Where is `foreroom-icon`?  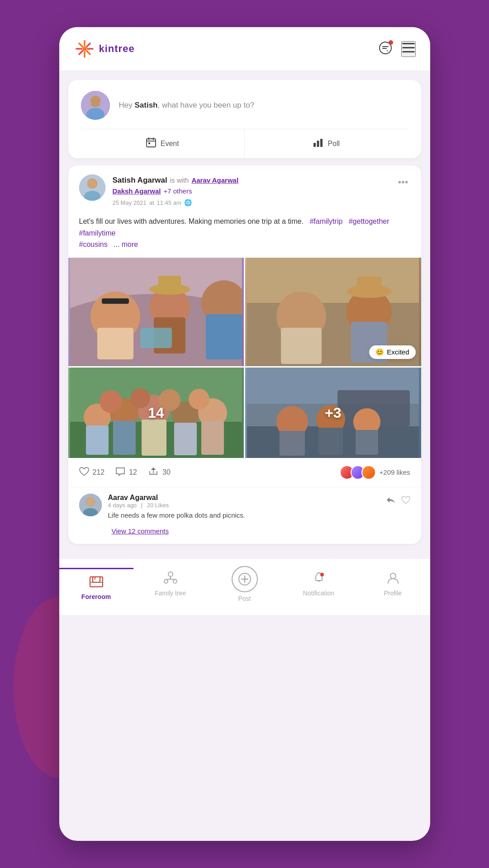 foreroom-icon is located at coordinates (96, 583).